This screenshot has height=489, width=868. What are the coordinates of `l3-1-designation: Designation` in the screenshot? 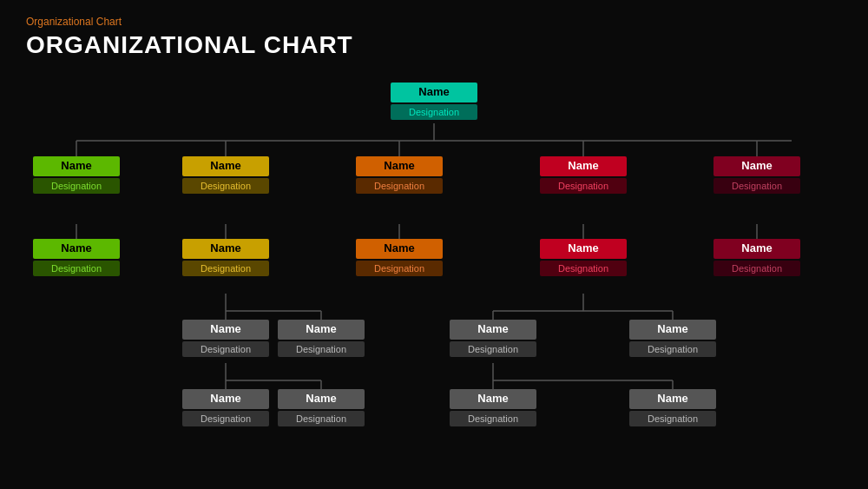 It's located at (226, 349).